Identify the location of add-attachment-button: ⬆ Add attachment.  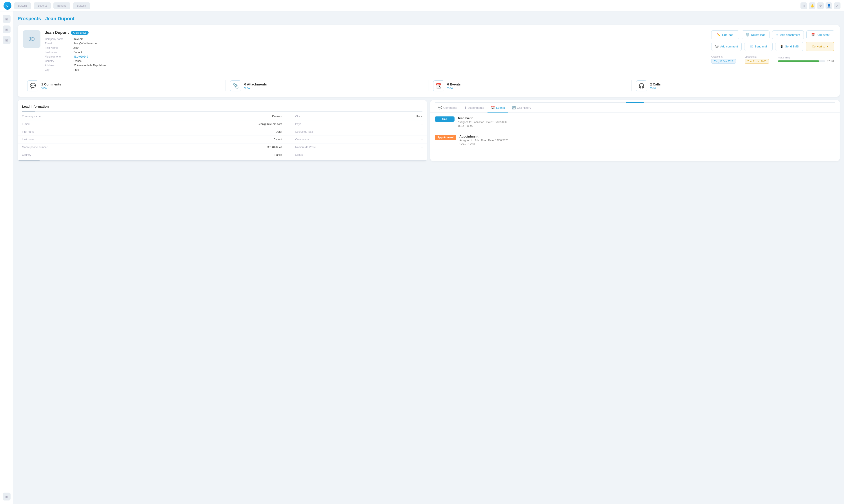
(788, 35).